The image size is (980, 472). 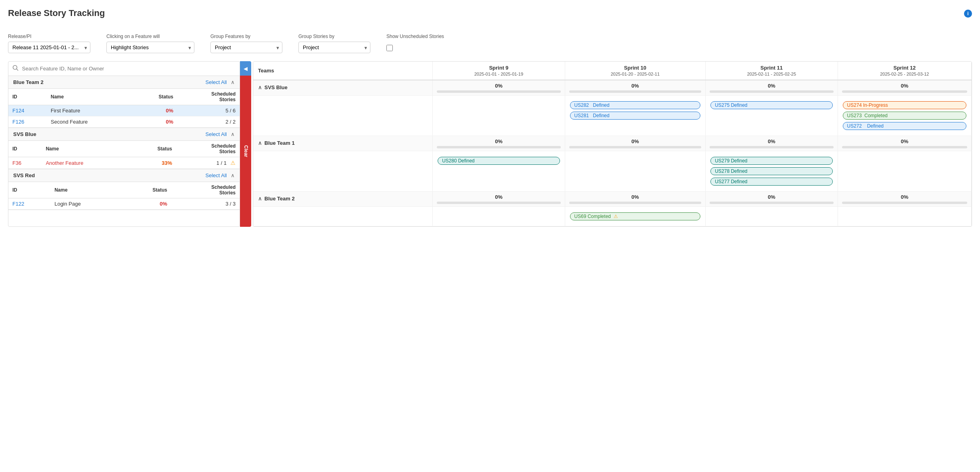 What do you see at coordinates (612, 217) in the screenshot?
I see `blue-team-2-stories-row: US69 Completed ⚠` at bounding box center [612, 217].